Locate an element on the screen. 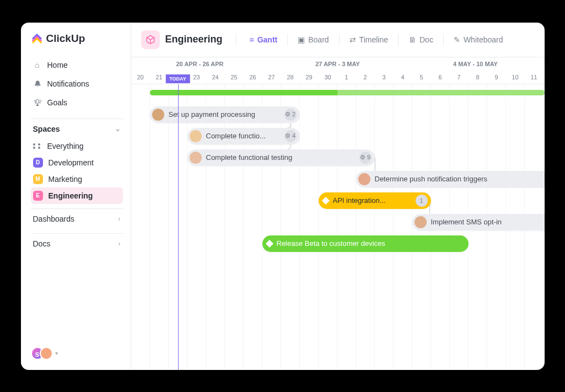 The height and width of the screenshot is (392, 565). day-cell: 20 is located at coordinates (141, 77).